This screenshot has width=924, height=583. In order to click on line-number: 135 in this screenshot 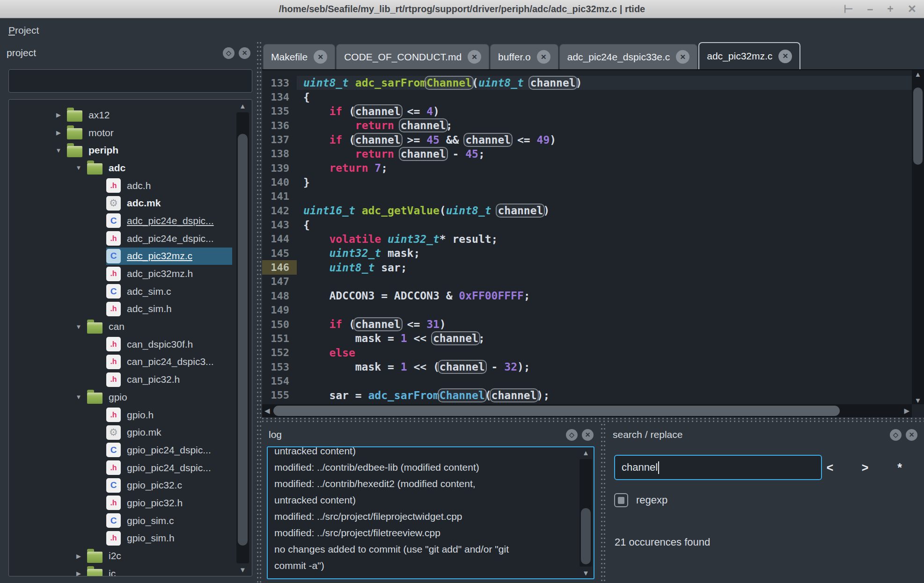, I will do `click(279, 111)`.